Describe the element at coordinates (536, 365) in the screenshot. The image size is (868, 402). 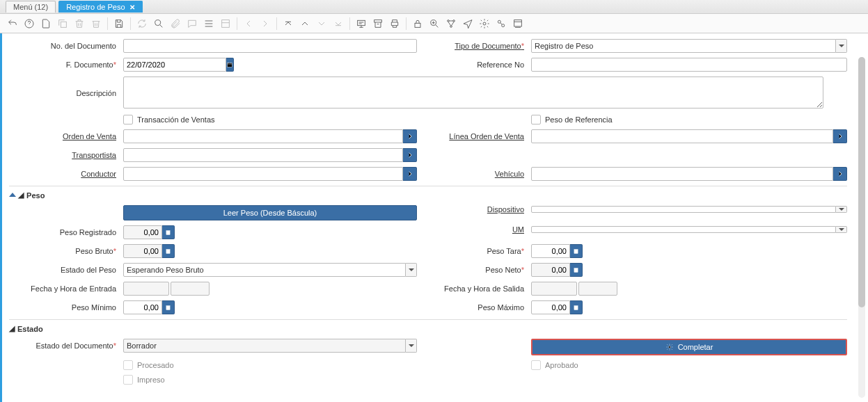
I see `checkbox-icon` at that location.